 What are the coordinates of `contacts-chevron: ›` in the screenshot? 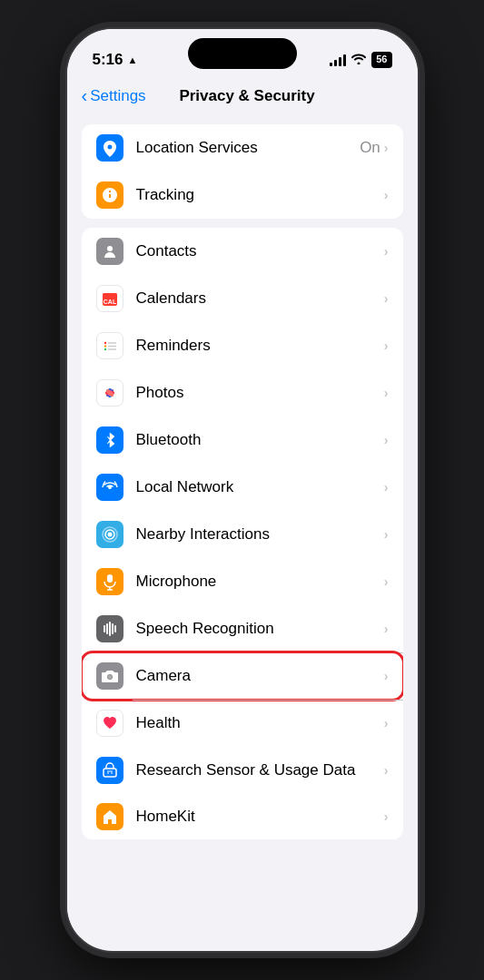 It's located at (387, 251).